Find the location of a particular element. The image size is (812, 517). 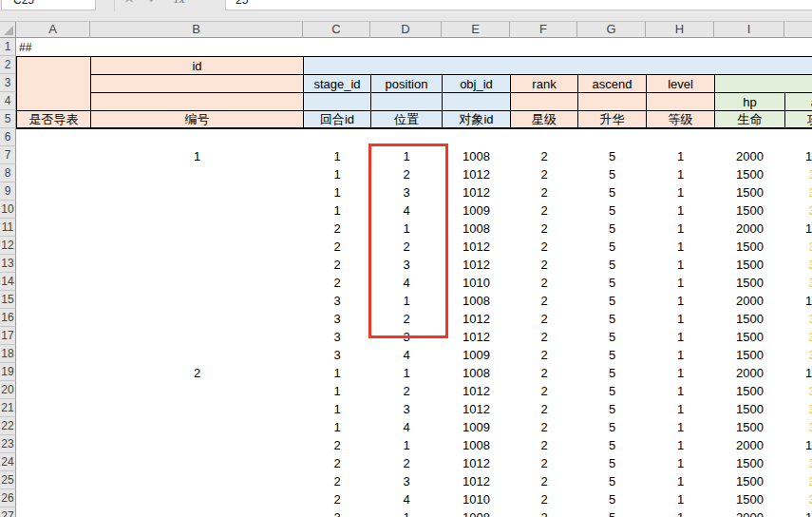

cell-G13-value: 5 is located at coordinates (612, 264).